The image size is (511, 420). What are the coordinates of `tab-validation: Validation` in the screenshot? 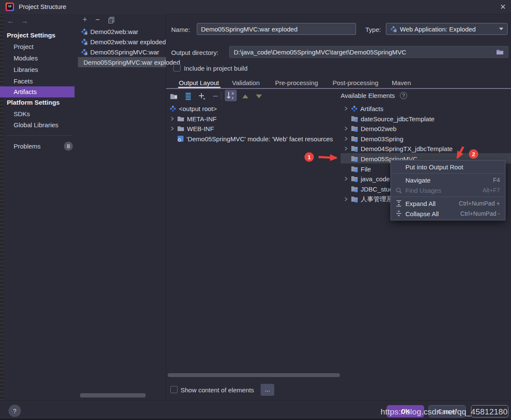 It's located at (246, 83).